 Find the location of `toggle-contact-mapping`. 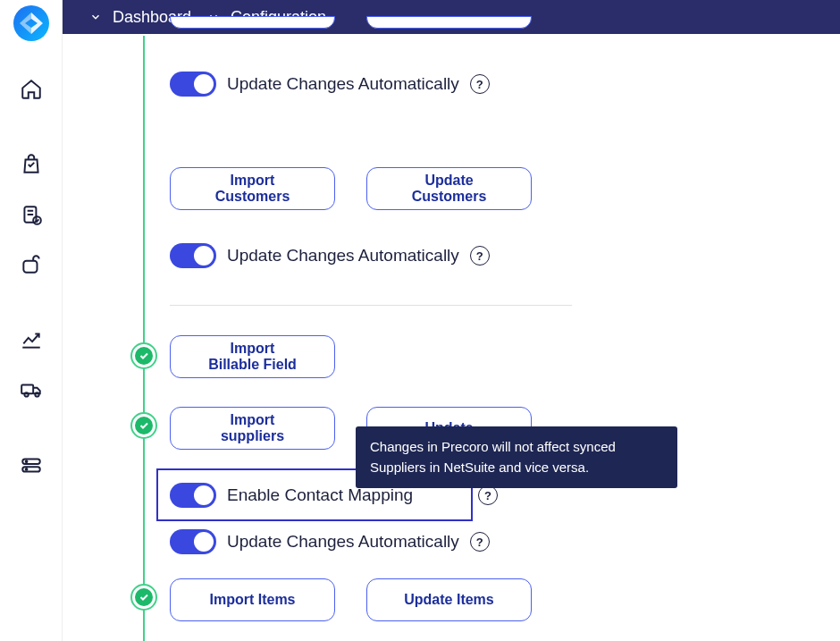

toggle-contact-mapping is located at coordinates (193, 495).